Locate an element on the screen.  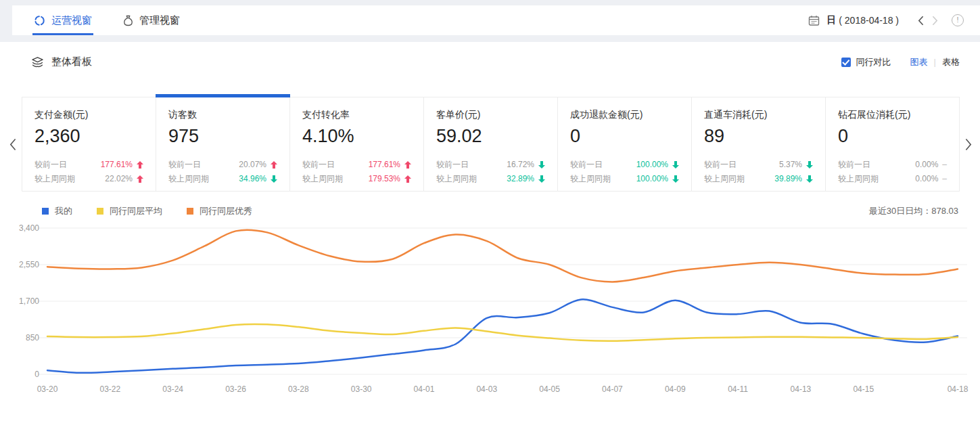
metric-card: 客单价(元)59.02较前一日16.72%较上周同期32.89% is located at coordinates (491, 144).